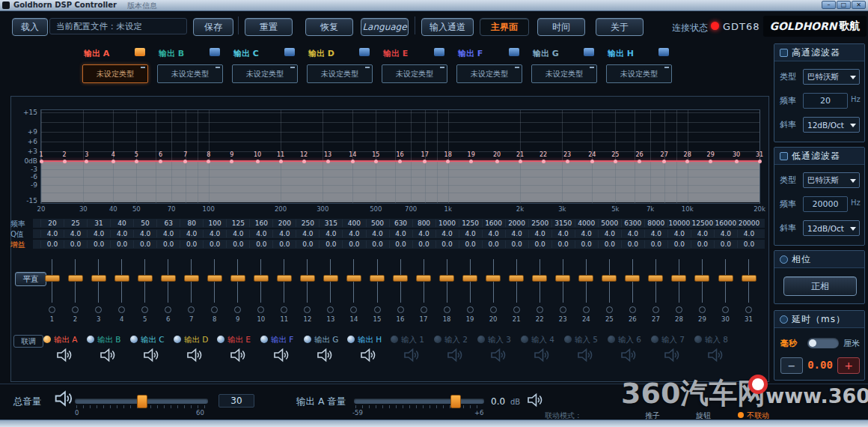 The image size is (868, 427). I want to click on q-cell-band-27: 4.0, so click(655, 234).